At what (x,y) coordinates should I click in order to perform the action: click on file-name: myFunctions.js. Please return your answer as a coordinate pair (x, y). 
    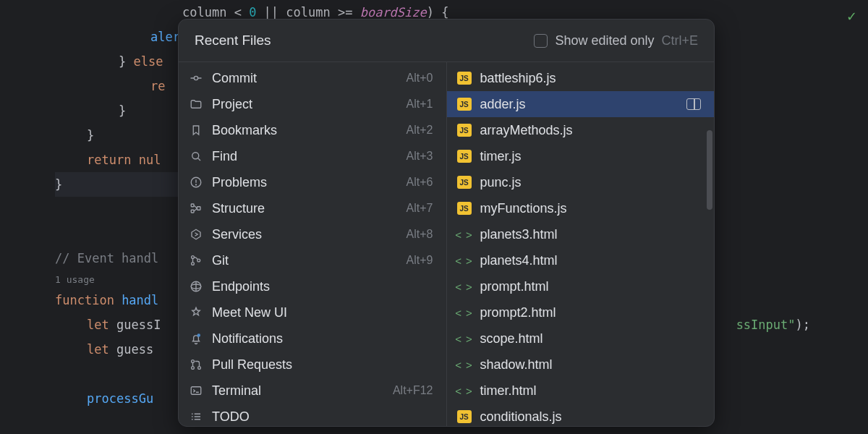
    Looking at the image, I should click on (524, 208).